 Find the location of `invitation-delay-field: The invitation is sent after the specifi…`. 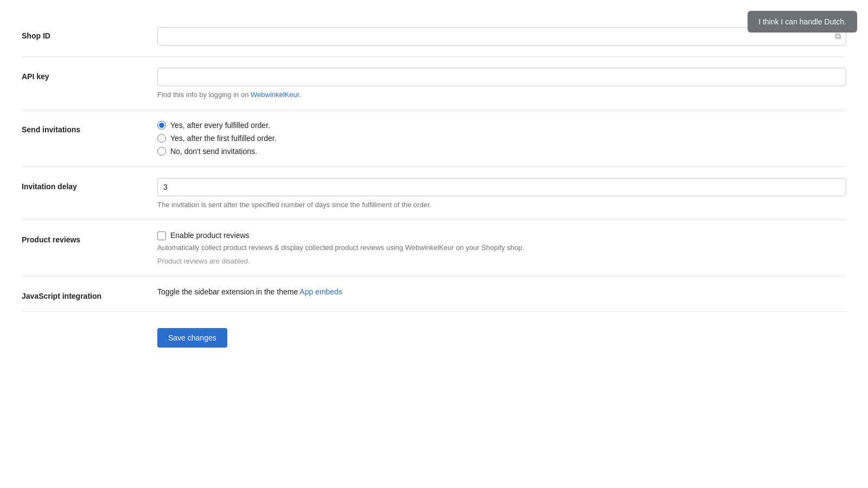

invitation-delay-field: The invitation is sent after the specifi… is located at coordinates (502, 193).